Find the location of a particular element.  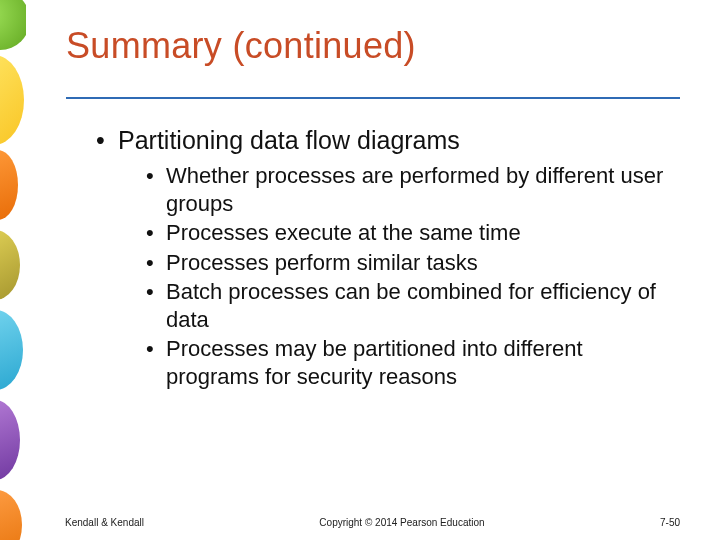

footer-copyright: Copyright © 2014 Pearson Education is located at coordinates (402, 522).